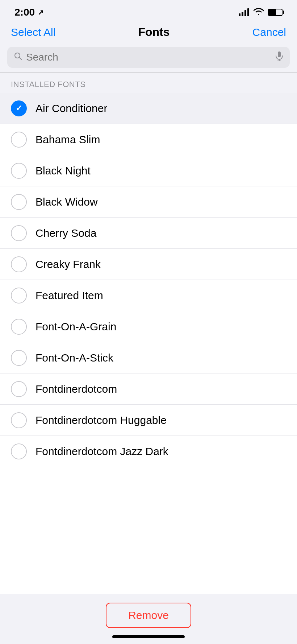 The height and width of the screenshot is (644, 297). Describe the element at coordinates (148, 264) in the screenshot. I see `font-list-item: Creaky Frank` at that location.